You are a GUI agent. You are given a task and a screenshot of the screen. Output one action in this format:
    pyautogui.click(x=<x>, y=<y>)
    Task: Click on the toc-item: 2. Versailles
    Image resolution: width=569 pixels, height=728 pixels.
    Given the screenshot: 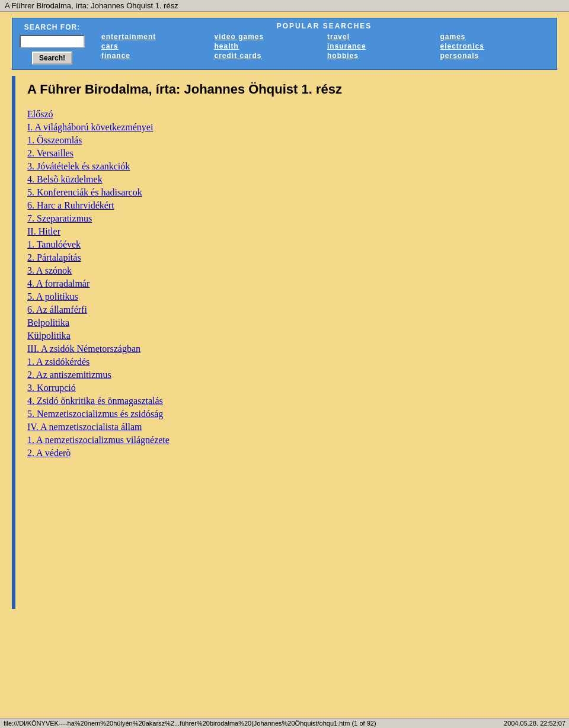 What is the action you would take?
    pyautogui.click(x=286, y=153)
    